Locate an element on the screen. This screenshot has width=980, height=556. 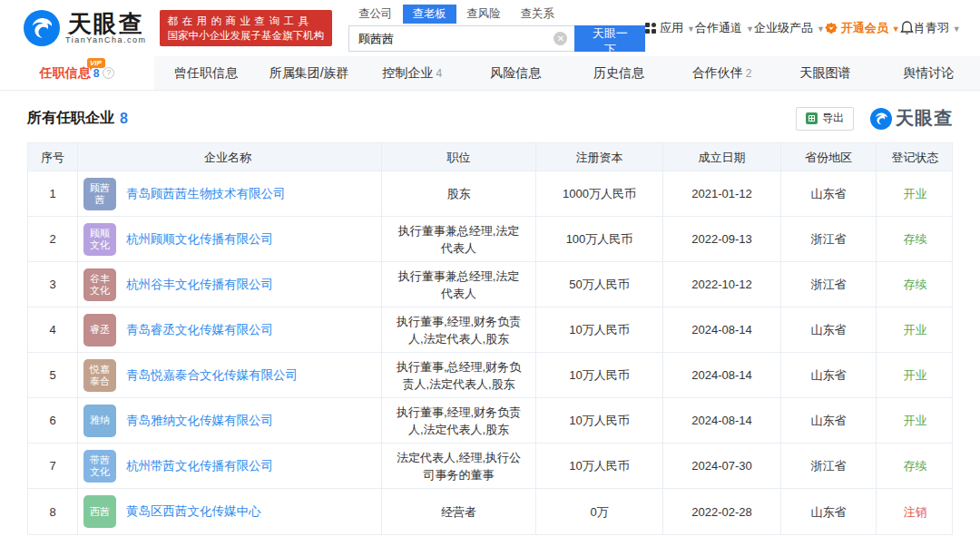
date-cell: 2024-08-14 is located at coordinates (722, 376).